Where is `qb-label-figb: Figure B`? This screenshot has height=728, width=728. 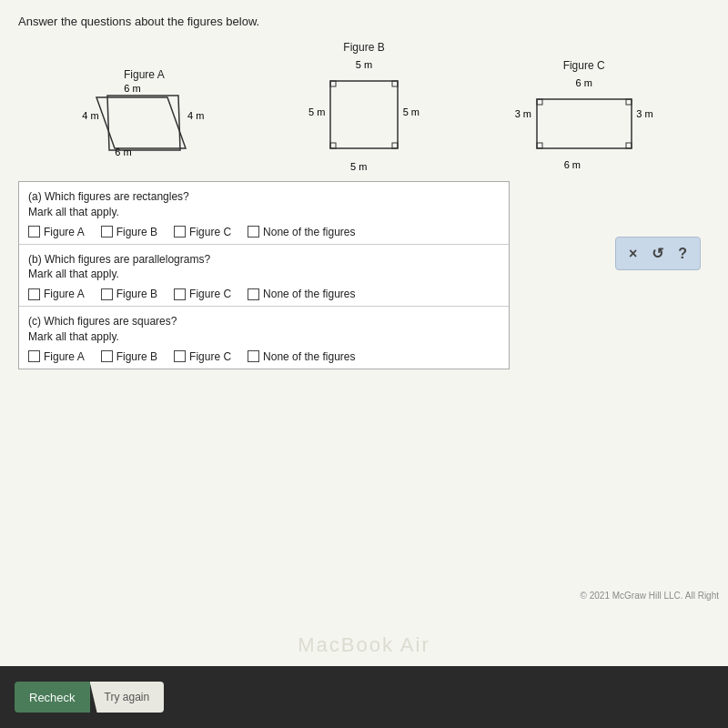
qb-label-figb: Figure B is located at coordinates (136, 294).